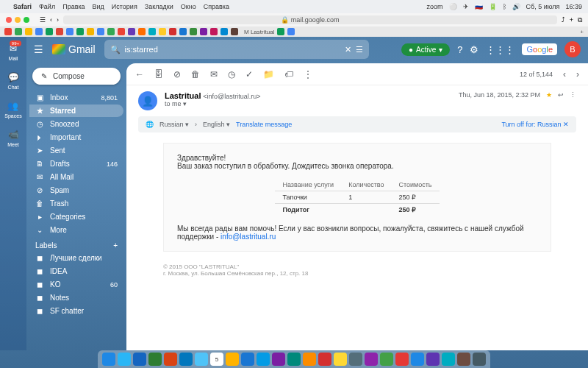 This screenshot has width=588, height=368. What do you see at coordinates (248, 359) in the screenshot?
I see `dock-appstore` at bounding box center [248, 359].